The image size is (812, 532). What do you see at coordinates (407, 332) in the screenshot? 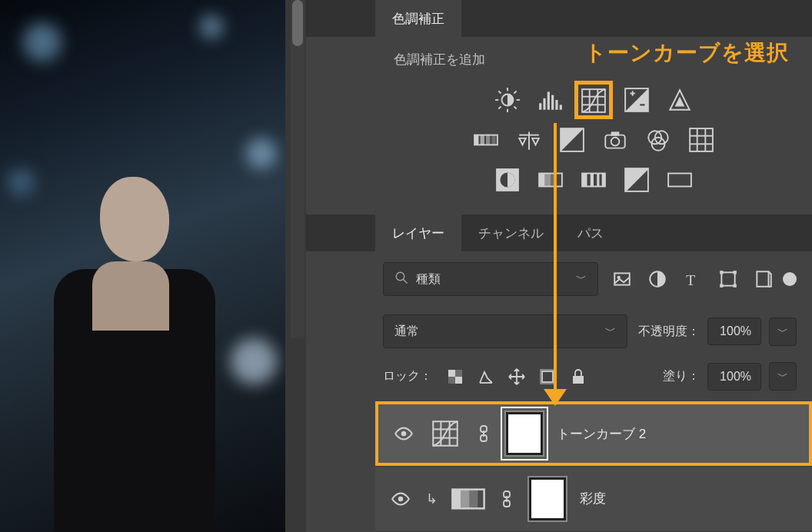
I see `blend-mode-value: 通常` at bounding box center [407, 332].